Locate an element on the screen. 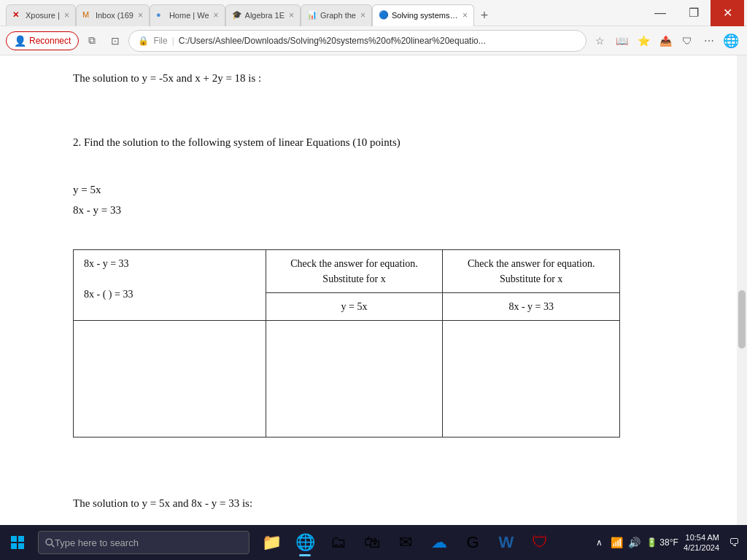 The image size is (747, 560). taskbar-word: W is located at coordinates (506, 542).